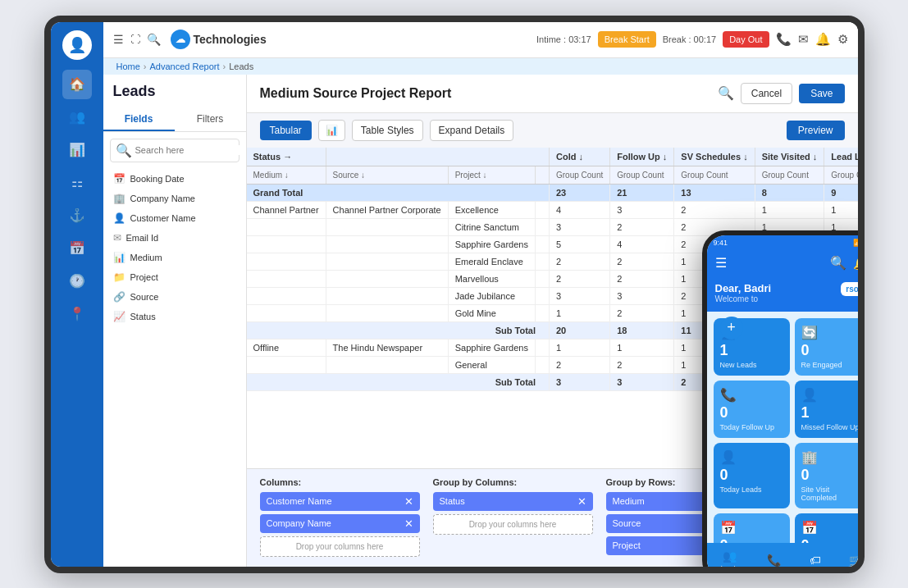  What do you see at coordinates (175, 179) in the screenshot?
I see `field-booking-date: 📅 Booking Date` at bounding box center [175, 179].